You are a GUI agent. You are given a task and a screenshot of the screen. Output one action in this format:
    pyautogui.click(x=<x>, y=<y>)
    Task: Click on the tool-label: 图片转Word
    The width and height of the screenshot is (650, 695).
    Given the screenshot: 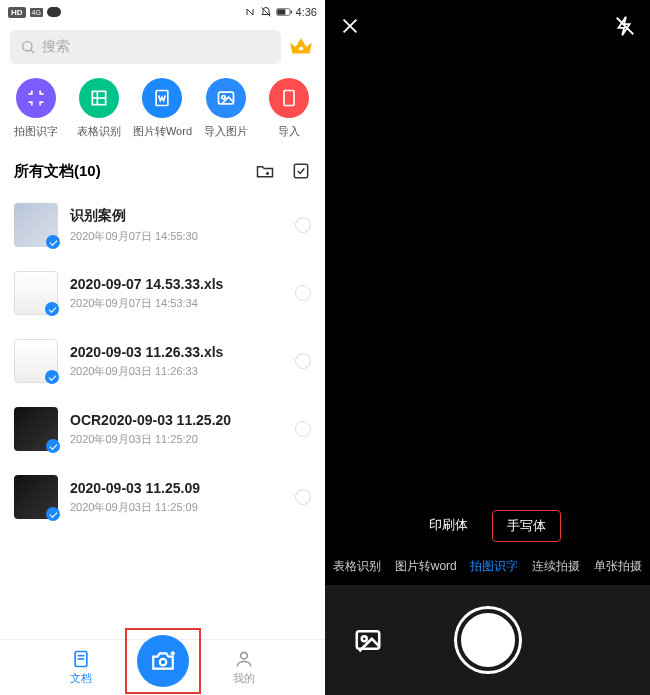 What is the action you would take?
    pyautogui.click(x=162, y=132)
    